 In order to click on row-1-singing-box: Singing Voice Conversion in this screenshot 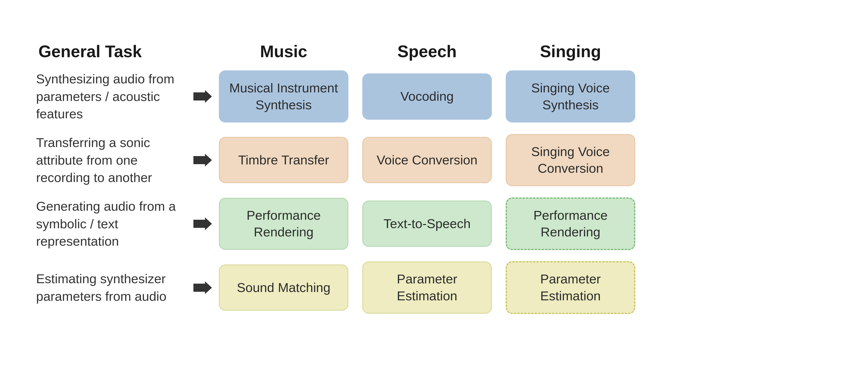, I will do `click(570, 160)`.